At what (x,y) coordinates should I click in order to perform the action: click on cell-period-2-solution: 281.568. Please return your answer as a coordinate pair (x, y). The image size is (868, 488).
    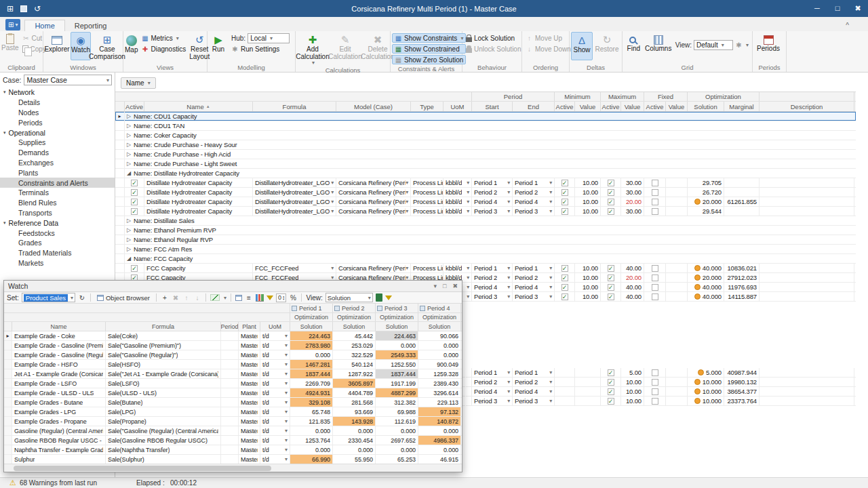
    Looking at the image, I should click on (354, 403).